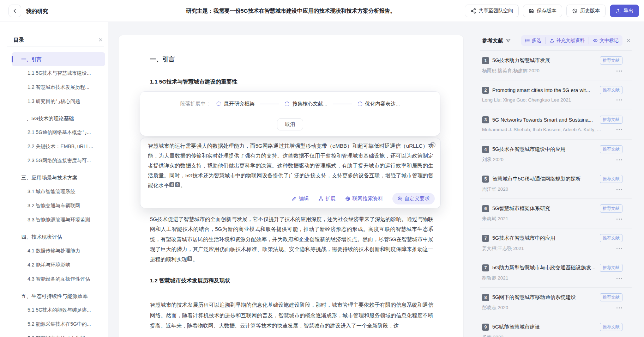 The width and height of the screenshot is (644, 337). Describe the element at coordinates (572, 41) in the screenshot. I see `references-toolbar: 多选 补充文献资料 文中标记` at that location.